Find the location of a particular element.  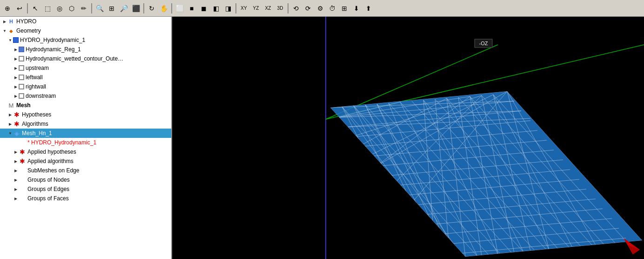

arrow-groups-edges: ▶ is located at coordinates (16, 189).